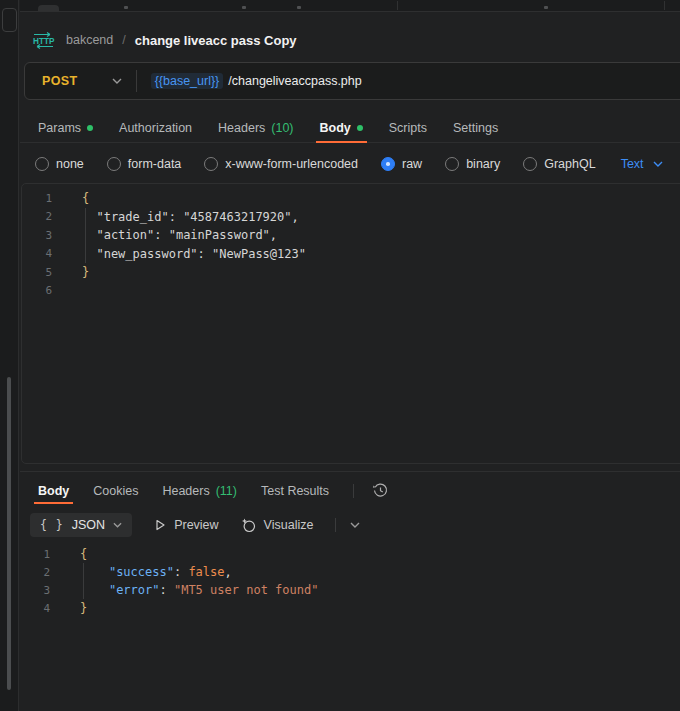 The height and width of the screenshot is (711, 680). Describe the element at coordinates (70, 164) in the screenshot. I see `radio-label: none` at that location.